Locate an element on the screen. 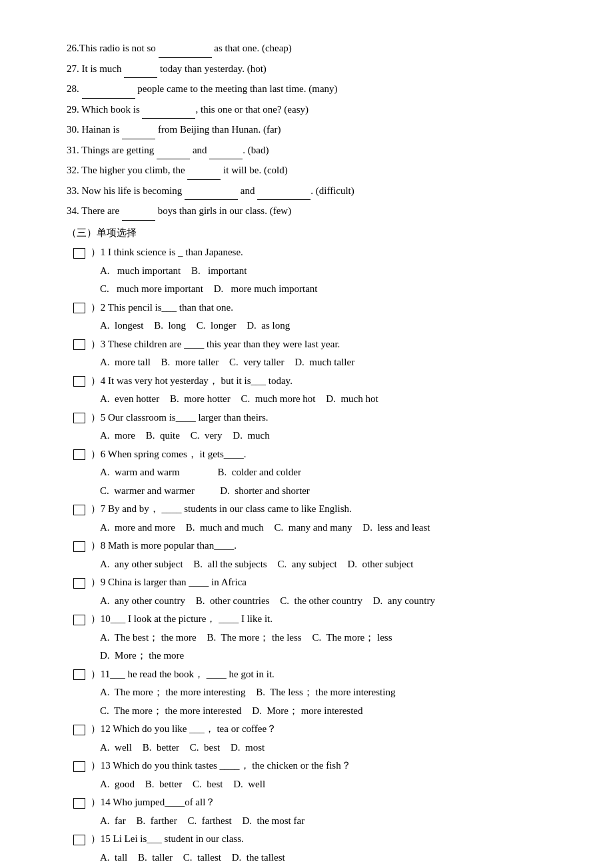  q34-text: 34. There are boys than girls in our cla… is located at coordinates (179, 211).